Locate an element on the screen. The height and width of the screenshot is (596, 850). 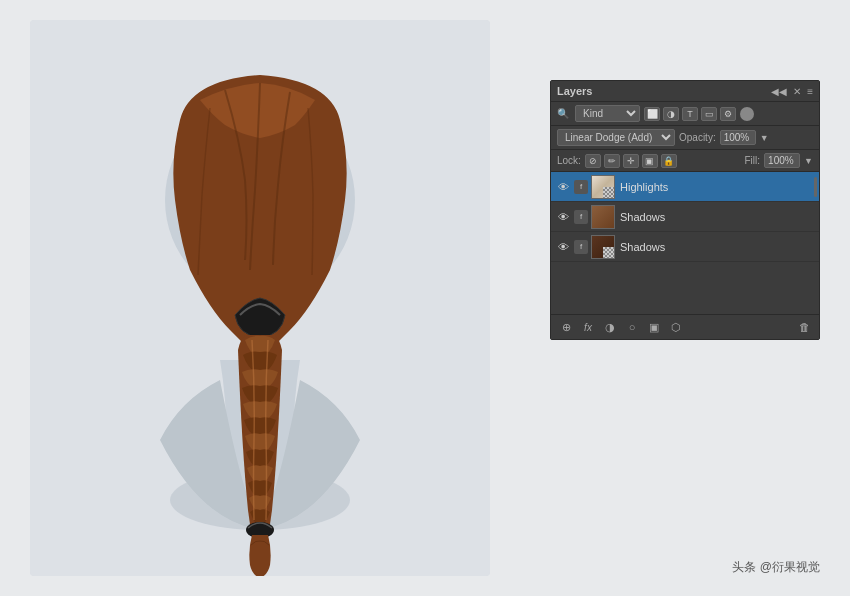
watermark: 头条 @衍果视觉 is located at coordinates (776, 568).